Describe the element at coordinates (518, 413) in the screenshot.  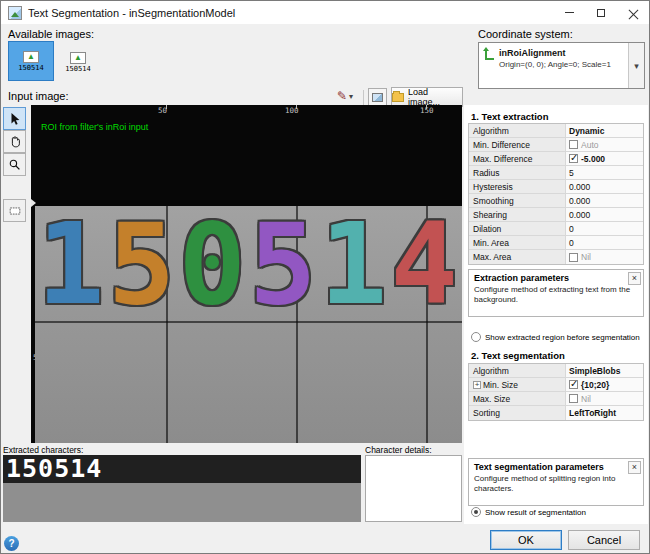
I see `param-name: Sorting` at that location.